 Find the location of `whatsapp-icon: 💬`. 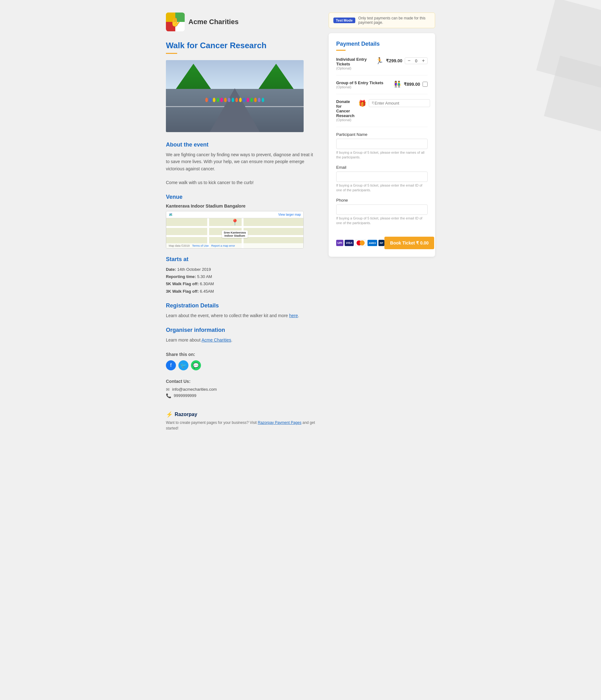

whatsapp-icon: 💬 is located at coordinates (196, 366).